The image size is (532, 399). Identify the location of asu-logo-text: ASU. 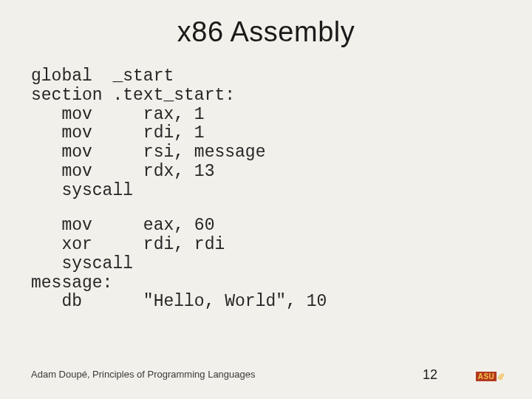
(486, 377).